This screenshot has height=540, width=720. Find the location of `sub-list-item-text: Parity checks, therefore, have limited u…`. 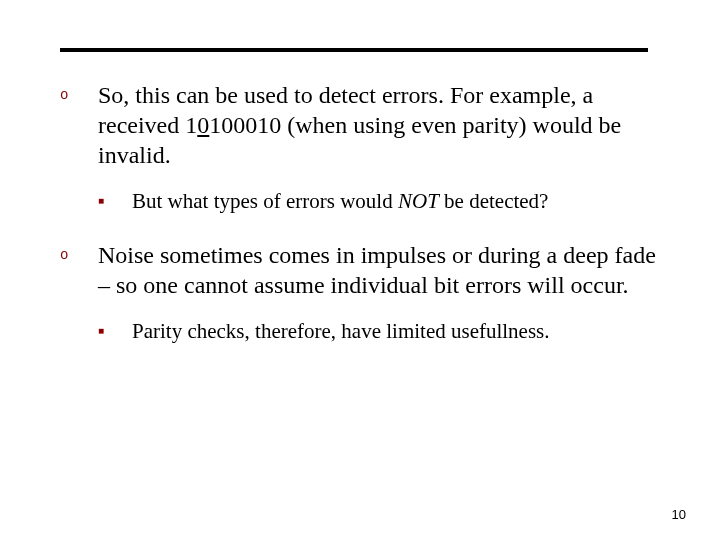

sub-list-item-text: Parity checks, therefore, have limited u… is located at coordinates (396, 331).